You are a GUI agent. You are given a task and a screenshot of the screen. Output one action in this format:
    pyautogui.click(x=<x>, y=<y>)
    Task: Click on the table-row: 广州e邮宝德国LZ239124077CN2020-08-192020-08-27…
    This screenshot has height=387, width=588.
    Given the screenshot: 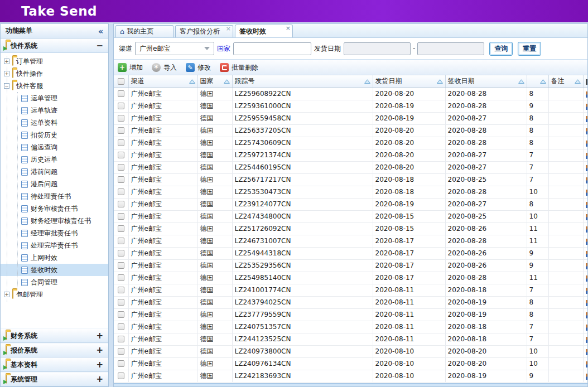 What is the action you would take?
    pyautogui.click(x=350, y=204)
    